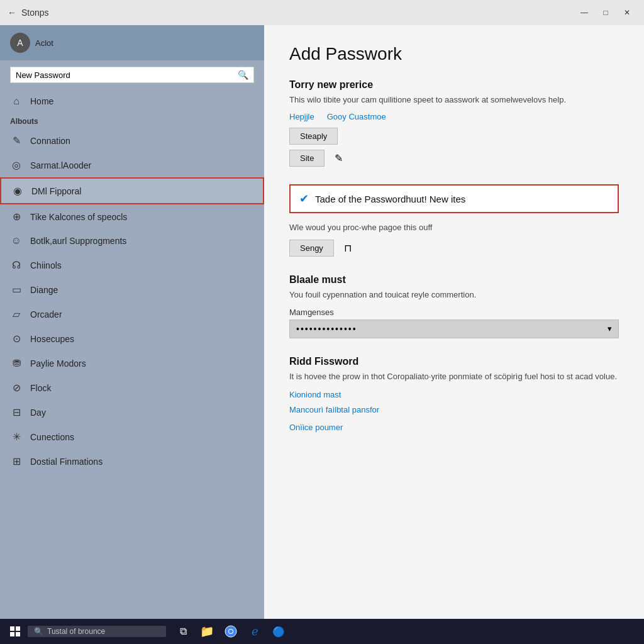 This screenshot has width=644, height=644. Describe the element at coordinates (132, 75) in the screenshot. I see `sidebar-search-box: 🔍` at that location.